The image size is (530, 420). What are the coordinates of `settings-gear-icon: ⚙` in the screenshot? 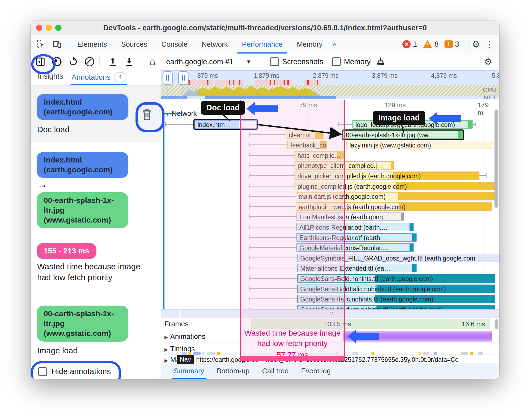 It's located at (476, 44).